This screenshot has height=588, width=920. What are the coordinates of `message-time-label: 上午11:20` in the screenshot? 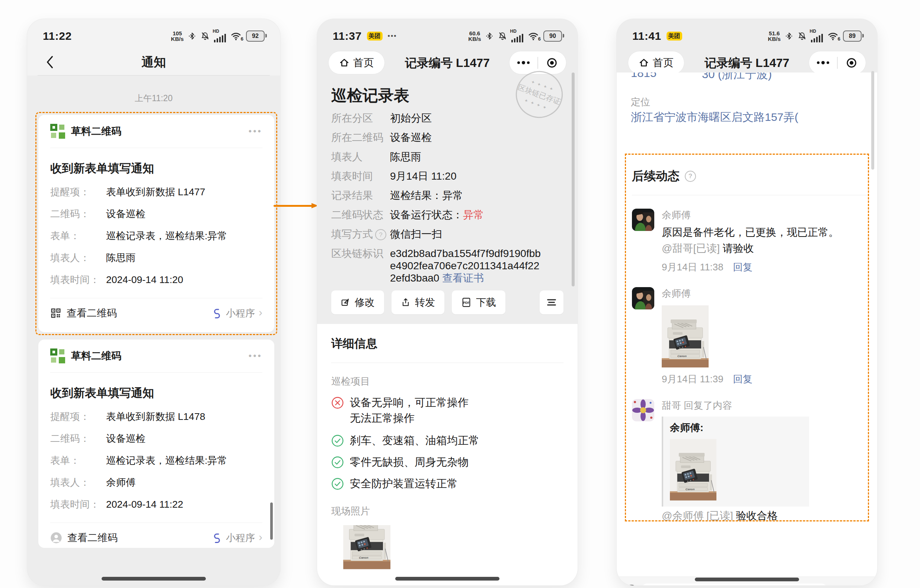 It's located at (154, 99).